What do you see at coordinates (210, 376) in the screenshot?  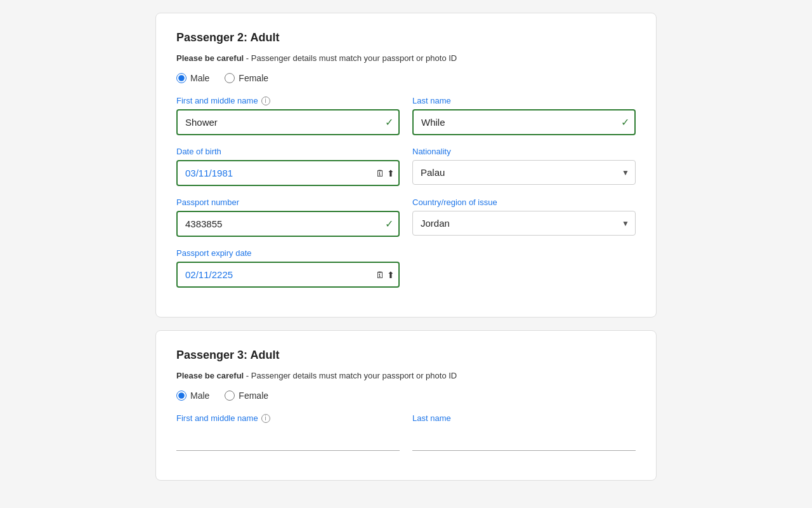 I see `p3-warning-bold: Please be careful` at bounding box center [210, 376].